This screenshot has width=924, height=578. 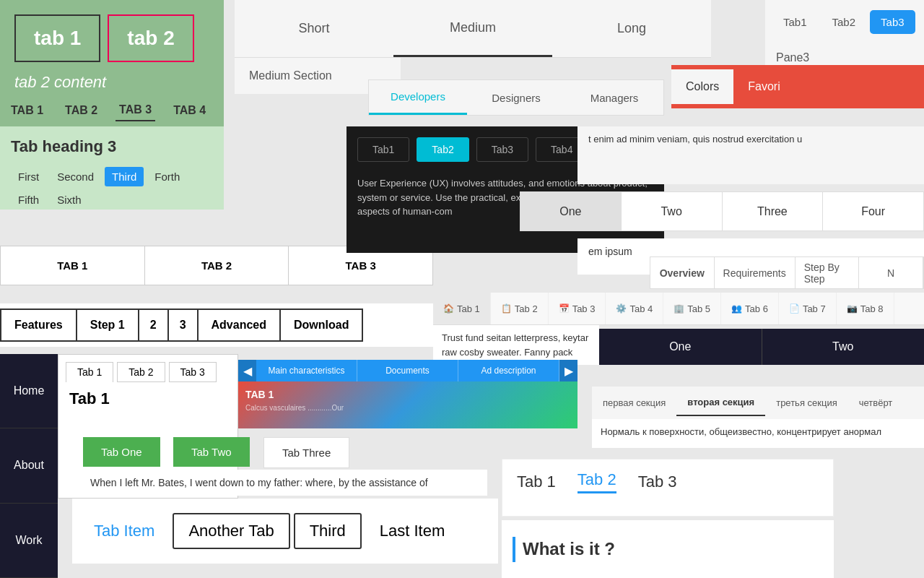 What do you see at coordinates (412, 531) in the screenshot?
I see `last-item: Last Item` at bounding box center [412, 531].